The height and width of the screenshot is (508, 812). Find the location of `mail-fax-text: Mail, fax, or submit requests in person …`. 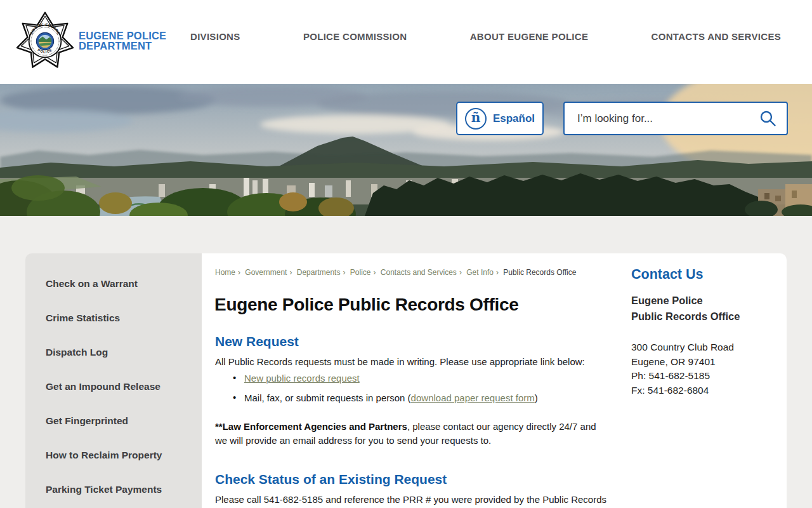

mail-fax-text: Mail, fax, or submit requests in person … is located at coordinates (327, 398).